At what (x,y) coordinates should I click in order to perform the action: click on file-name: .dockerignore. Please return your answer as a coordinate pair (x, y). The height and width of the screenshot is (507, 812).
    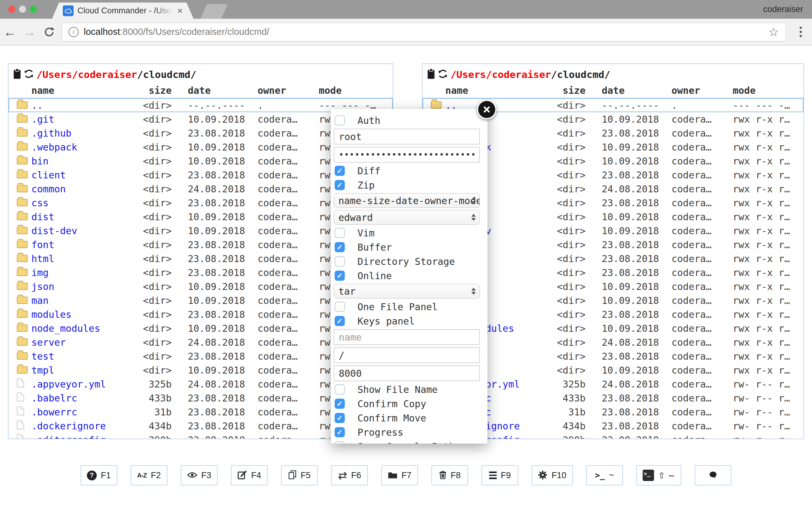
    Looking at the image, I should click on (86, 426).